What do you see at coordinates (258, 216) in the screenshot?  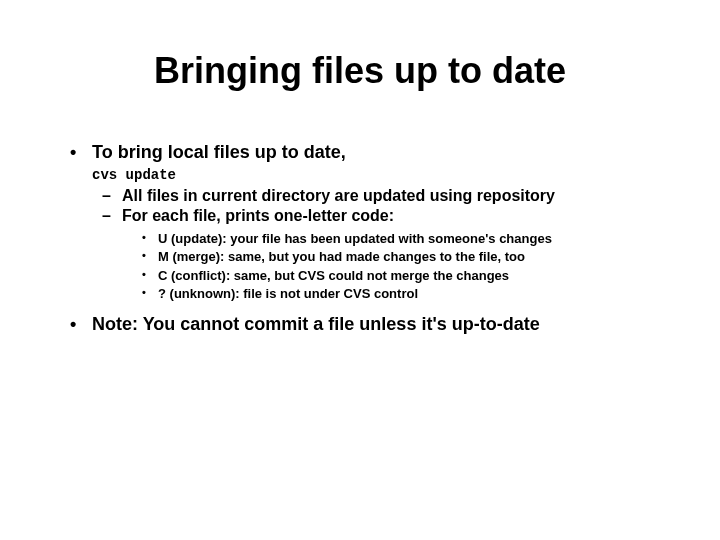 I see `bullet-text: For each file, prints one-letter code:` at bounding box center [258, 216].